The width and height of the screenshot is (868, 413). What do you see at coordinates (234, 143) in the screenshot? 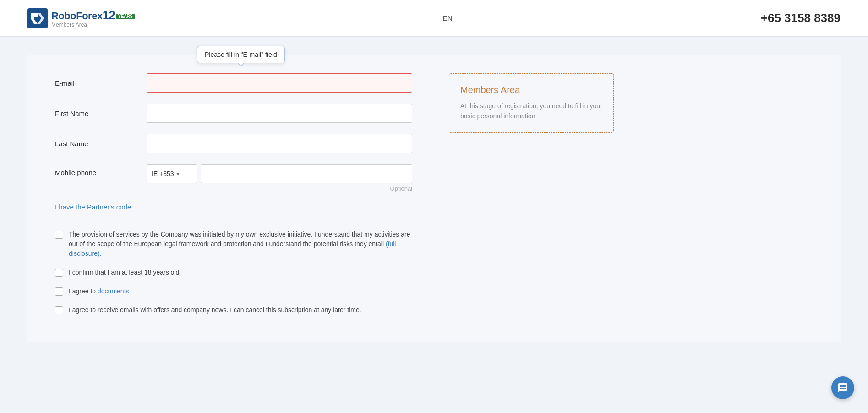
I see `last-name-row: Last Name` at bounding box center [234, 143].